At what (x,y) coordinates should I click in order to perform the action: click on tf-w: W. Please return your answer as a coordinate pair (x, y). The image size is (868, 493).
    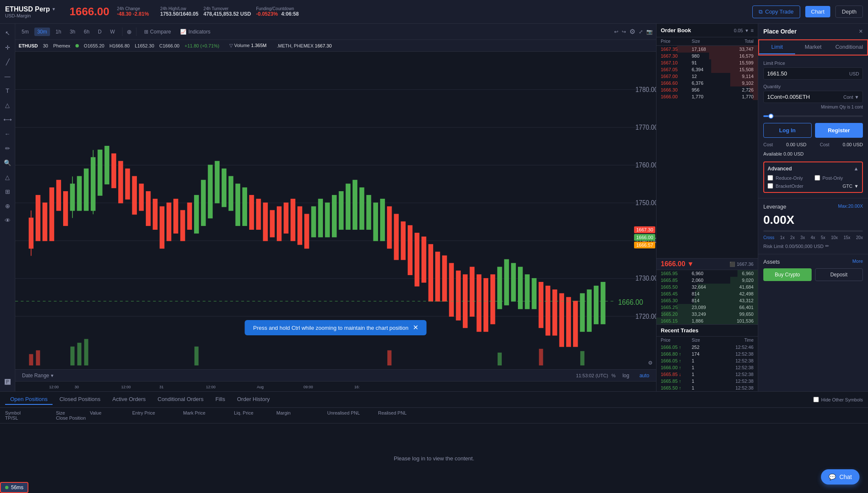
    Looking at the image, I should click on (113, 32).